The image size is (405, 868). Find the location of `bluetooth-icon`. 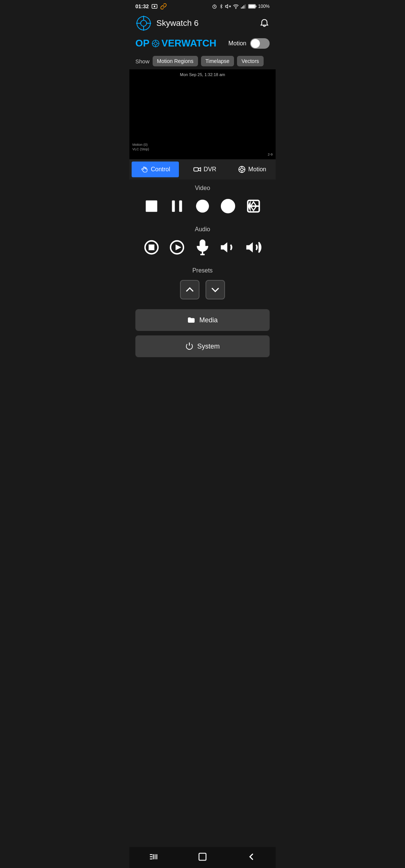

bluetooth-icon is located at coordinates (221, 6).